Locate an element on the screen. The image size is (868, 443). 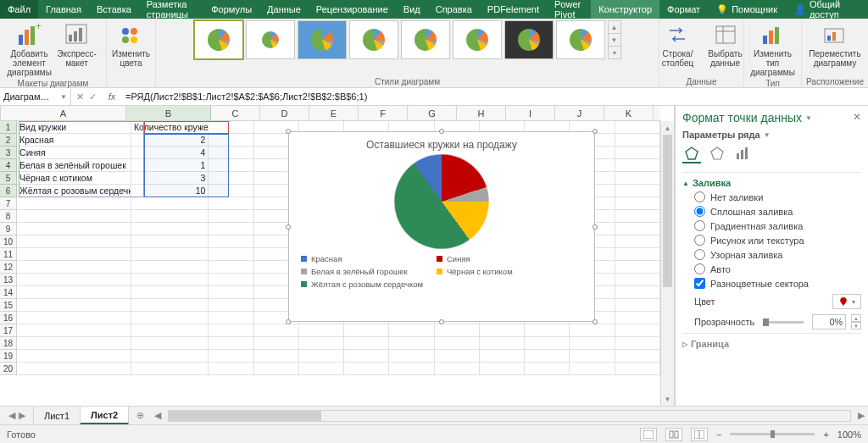
name-box: Диаграм… ▼ is located at coordinates (36, 97).